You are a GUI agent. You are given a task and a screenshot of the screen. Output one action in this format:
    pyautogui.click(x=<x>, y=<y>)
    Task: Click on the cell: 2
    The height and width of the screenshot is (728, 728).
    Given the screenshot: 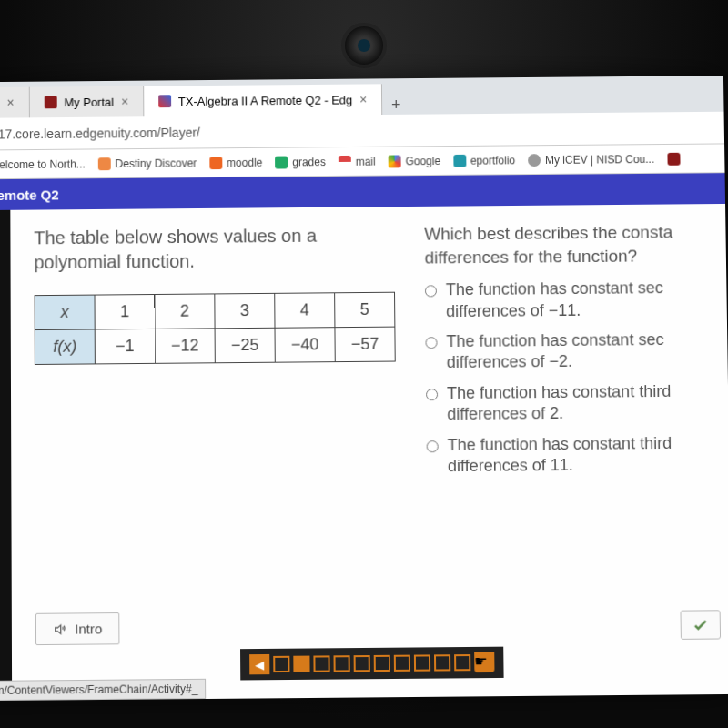 What is the action you would take?
    pyautogui.click(x=185, y=311)
    